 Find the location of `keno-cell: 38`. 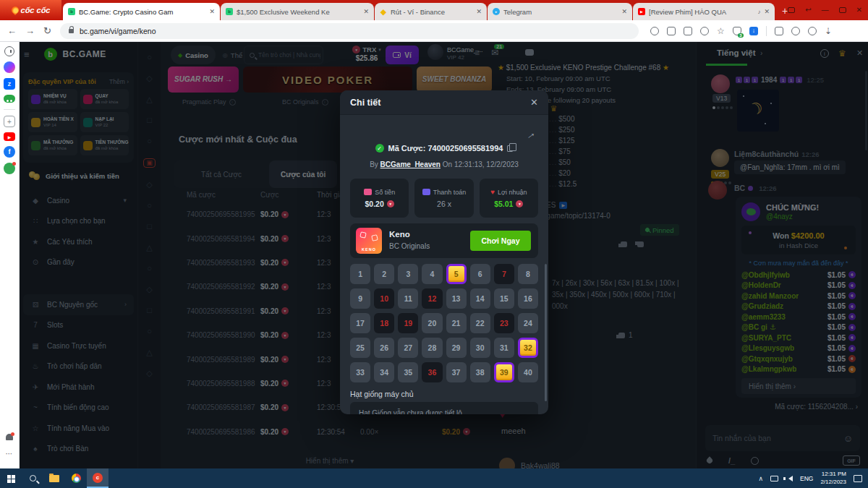

keno-cell: 38 is located at coordinates (480, 372).